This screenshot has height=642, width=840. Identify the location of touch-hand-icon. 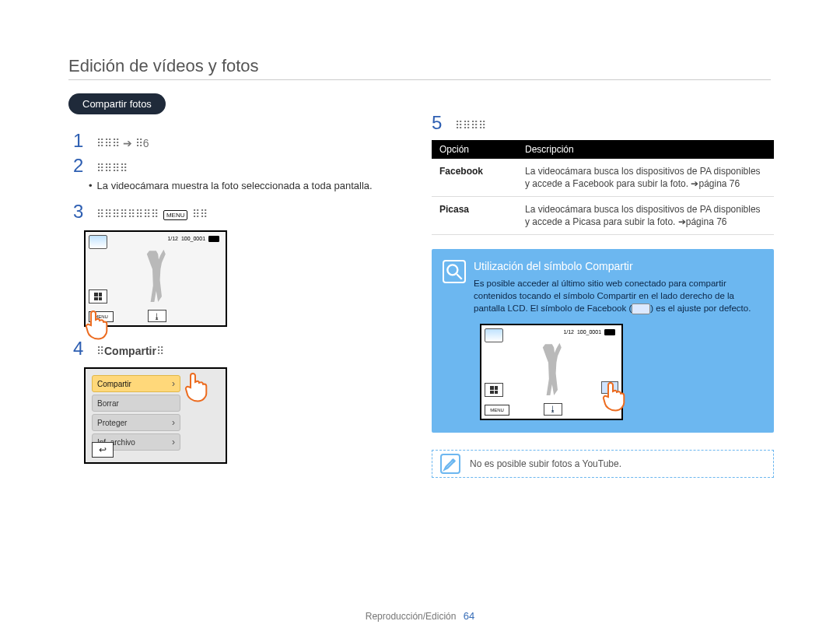
(196, 387).